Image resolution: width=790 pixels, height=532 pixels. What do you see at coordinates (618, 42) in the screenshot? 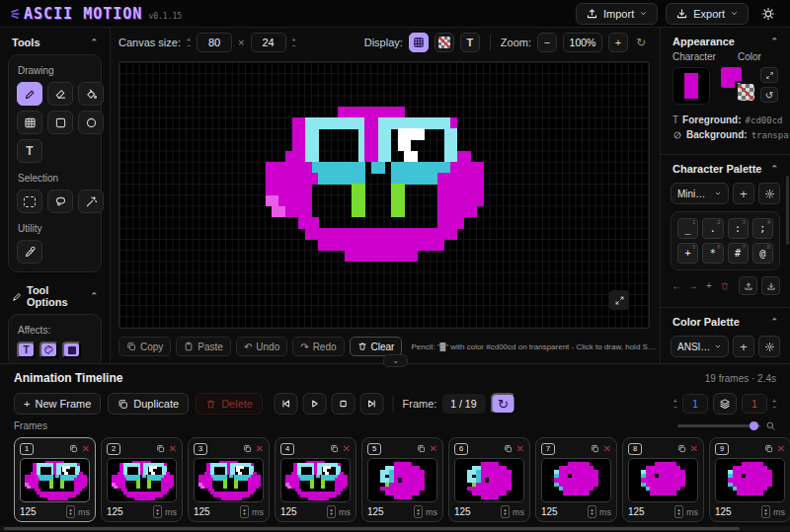
I see `zoom-in-button: +` at bounding box center [618, 42].